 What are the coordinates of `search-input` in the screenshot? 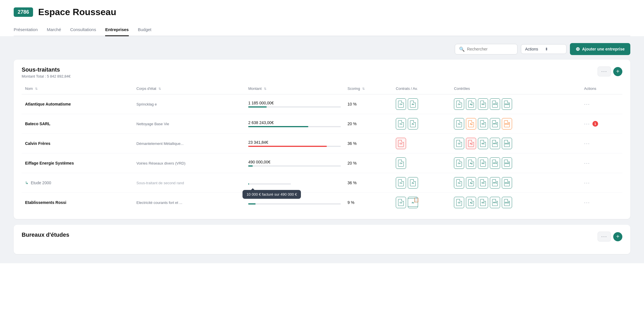 It's located at (490, 49).